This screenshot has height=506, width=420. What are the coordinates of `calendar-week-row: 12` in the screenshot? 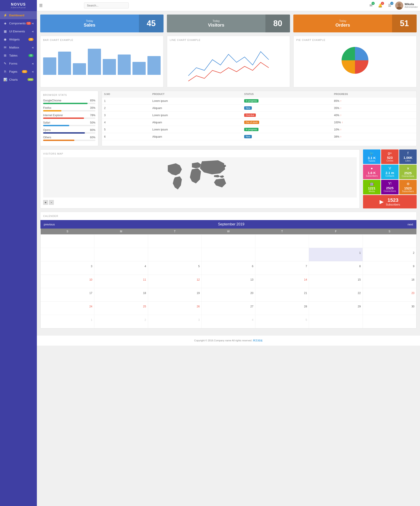 It's located at (228, 255).